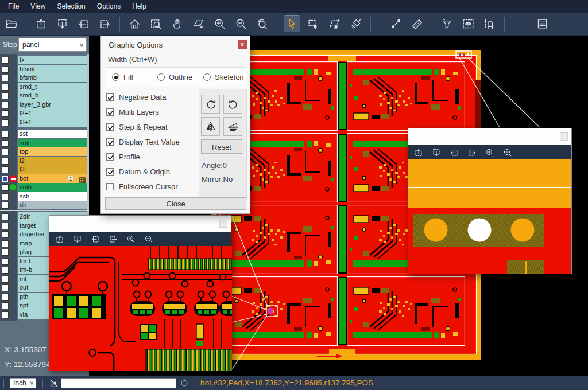 The image size is (588, 390). Describe the element at coordinates (11, 24) in the screenshot. I see `open-folder-icon` at that location.